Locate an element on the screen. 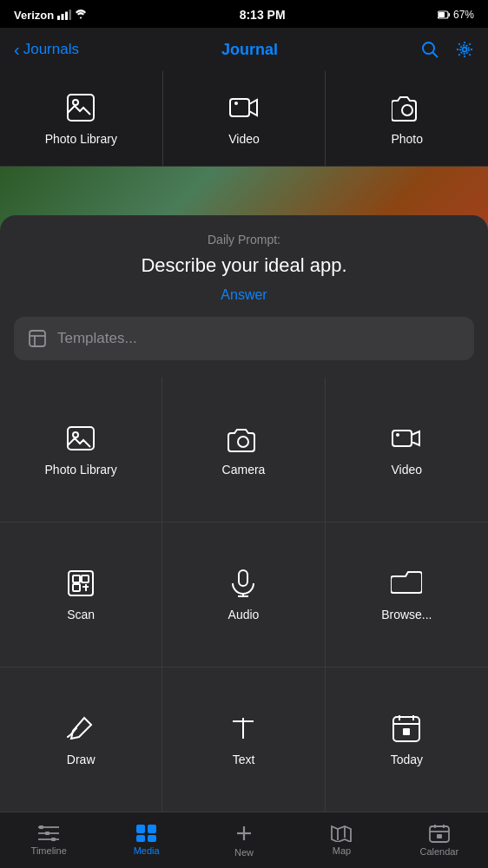  option-text-icon is located at coordinates (243, 728).